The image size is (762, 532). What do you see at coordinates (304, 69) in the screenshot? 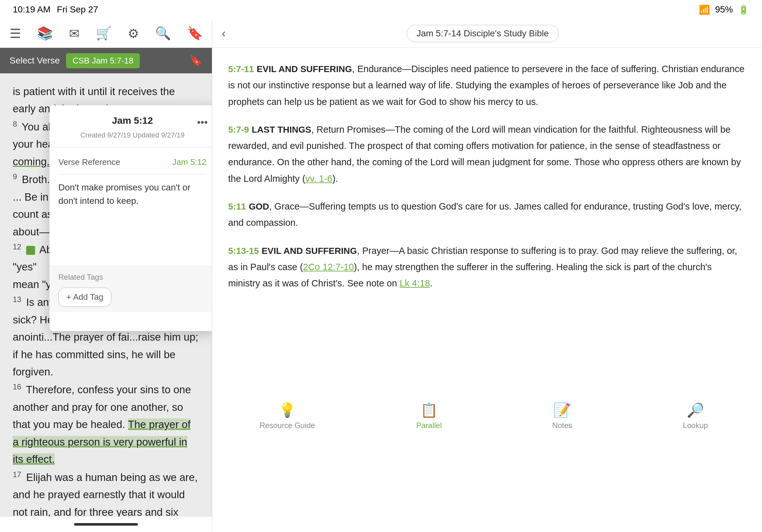
I see `study-heading-0: Evil and Suffering` at bounding box center [304, 69].